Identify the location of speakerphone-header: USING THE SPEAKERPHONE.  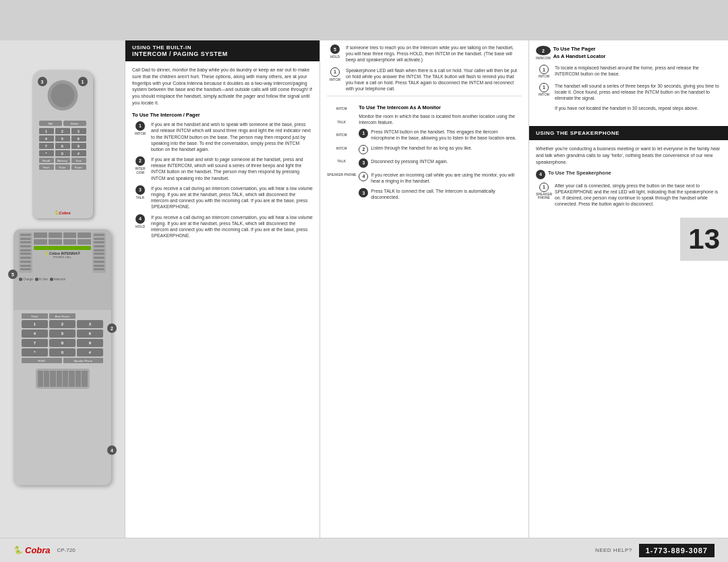
(628, 133).